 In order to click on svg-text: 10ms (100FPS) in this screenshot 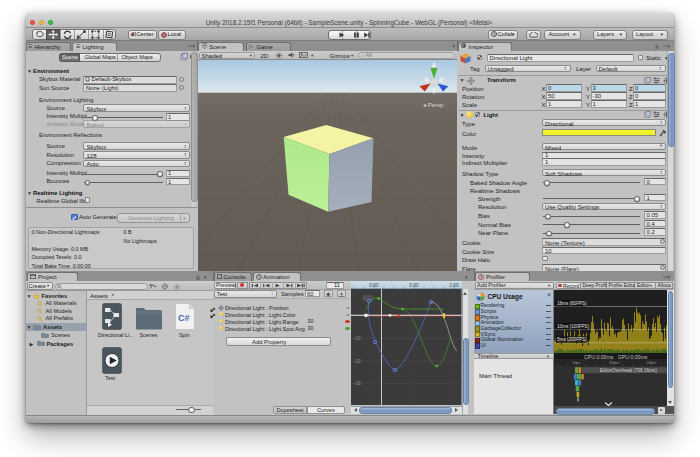, I will do `click(574, 326)`.